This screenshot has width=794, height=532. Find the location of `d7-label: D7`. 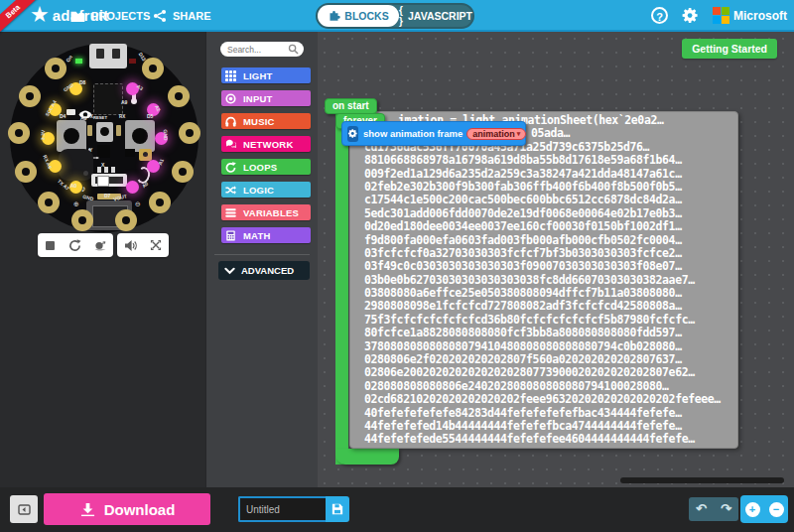

d7-label: D7 is located at coordinates (107, 196).